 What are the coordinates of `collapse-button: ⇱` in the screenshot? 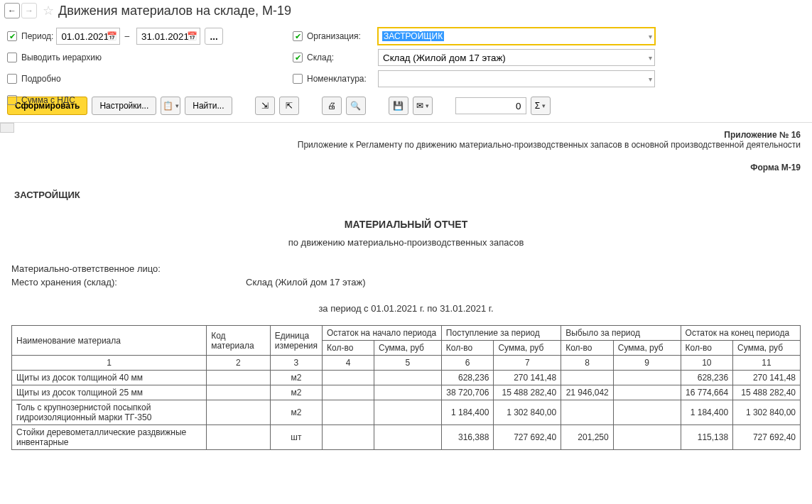 It's located at (289, 106).